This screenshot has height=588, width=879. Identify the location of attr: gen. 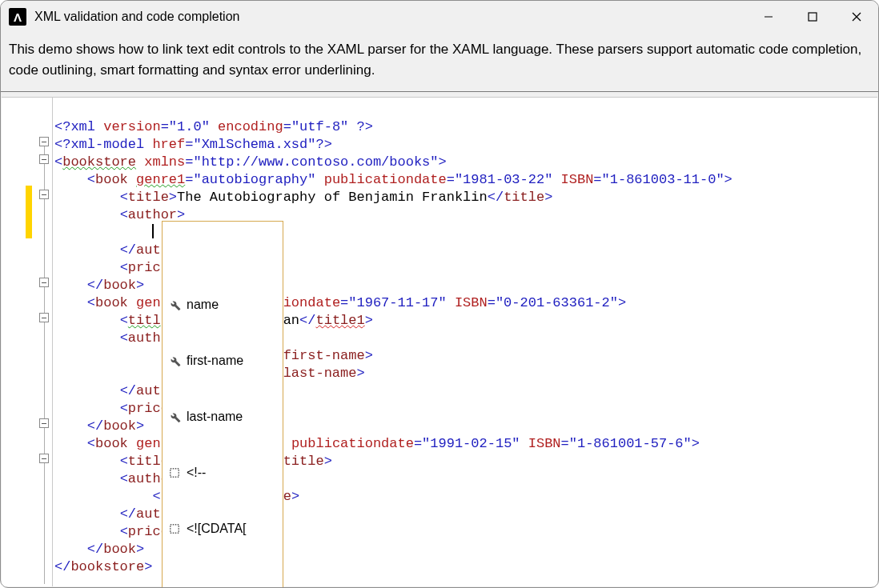
(149, 302).